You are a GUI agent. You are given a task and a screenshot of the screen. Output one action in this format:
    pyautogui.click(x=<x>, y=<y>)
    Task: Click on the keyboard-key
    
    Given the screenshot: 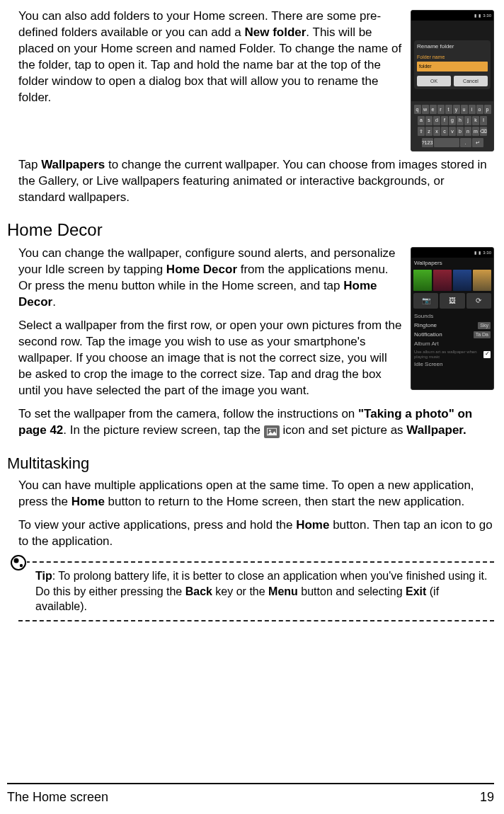 What is the action you would take?
    pyautogui.click(x=447, y=143)
    